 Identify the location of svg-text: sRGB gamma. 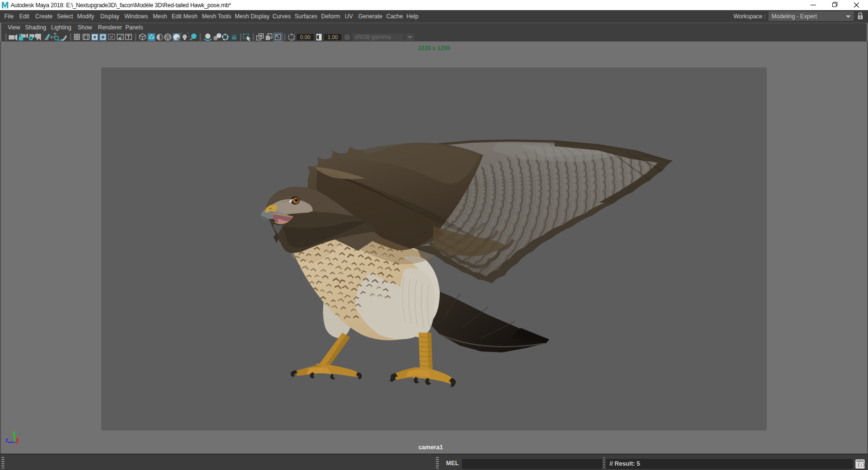
(373, 37).